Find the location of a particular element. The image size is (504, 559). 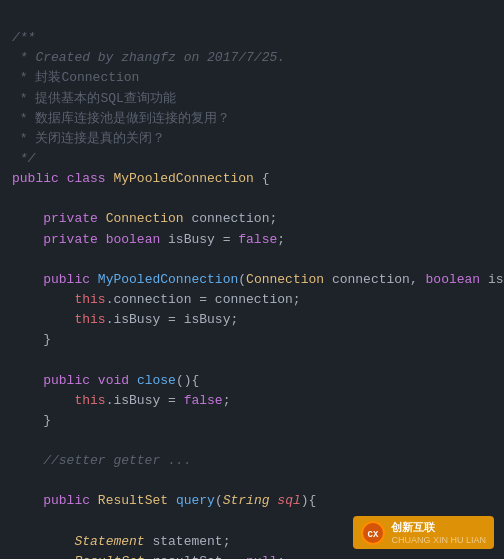

stmt-declaration: Statement statement; is located at coordinates (121, 542).